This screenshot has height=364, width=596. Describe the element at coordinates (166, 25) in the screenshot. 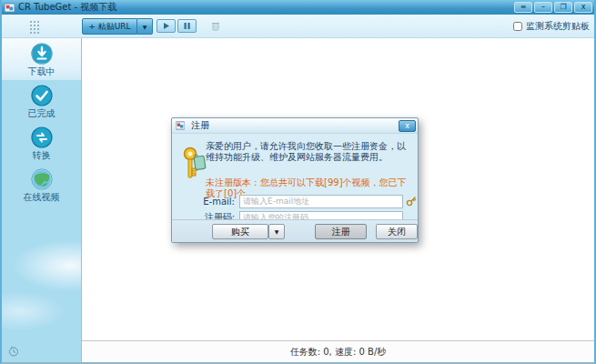

I see `play-icon` at that location.